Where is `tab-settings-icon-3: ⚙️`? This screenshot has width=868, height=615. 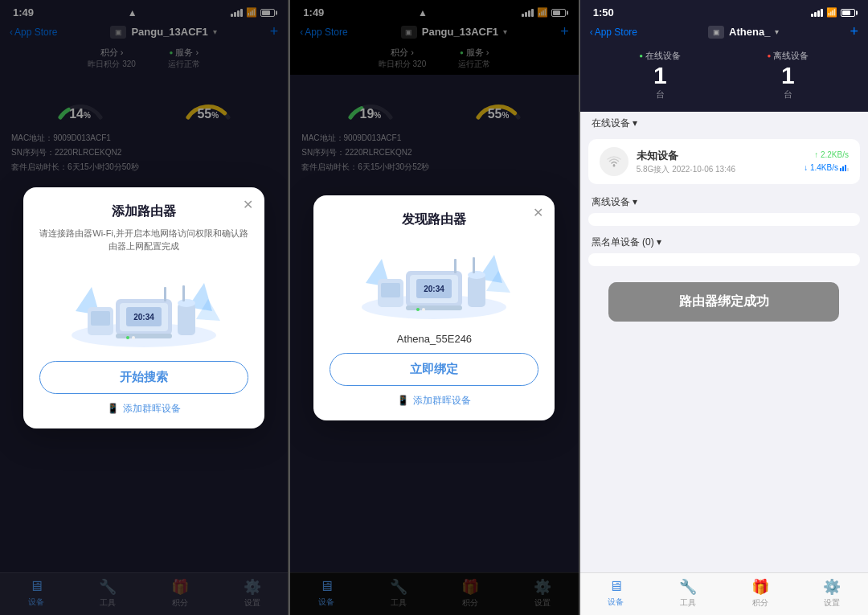 tab-settings-icon-3: ⚙️ is located at coordinates (832, 587).